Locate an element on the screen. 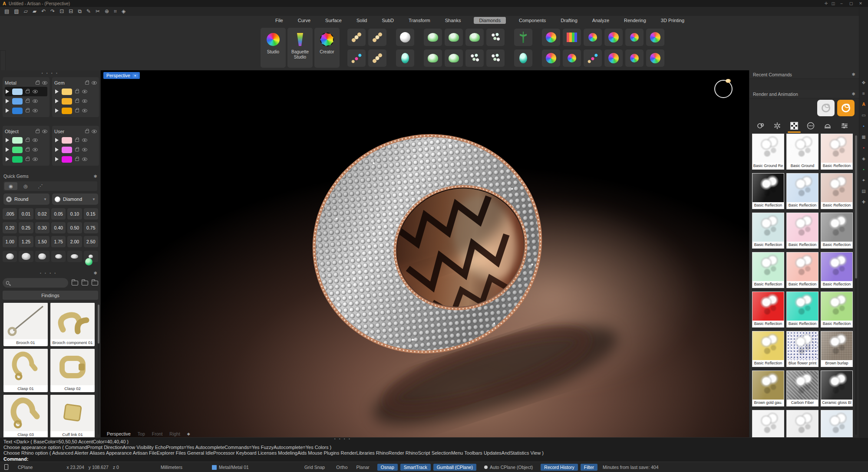 The image size is (868, 472). viewport-title-tab: Perspective ▼ is located at coordinates (122, 75).